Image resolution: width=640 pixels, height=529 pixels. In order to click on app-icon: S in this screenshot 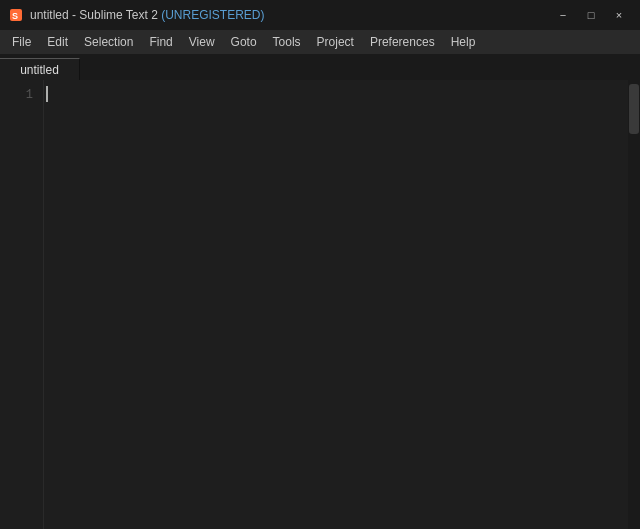, I will do `click(16, 15)`.